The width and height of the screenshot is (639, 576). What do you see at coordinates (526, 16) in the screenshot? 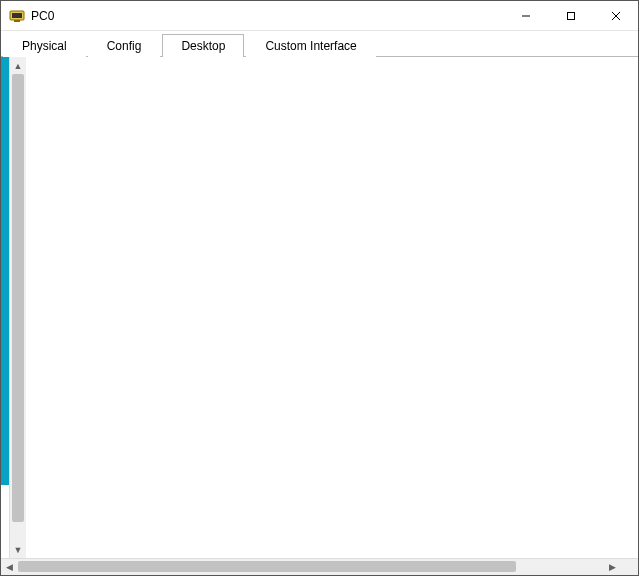
I see `minimize-icon` at bounding box center [526, 16].